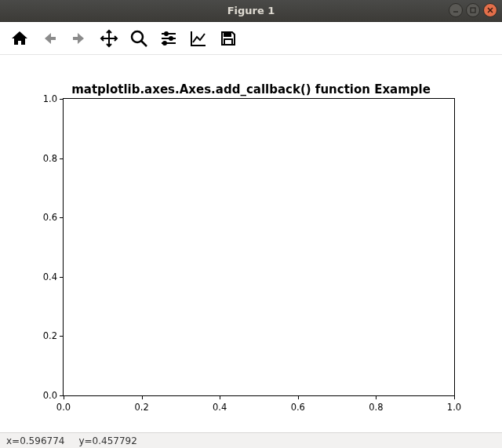 This screenshot has width=502, height=448. Describe the element at coordinates (109, 38) in the screenshot. I see `move-icon` at that location.